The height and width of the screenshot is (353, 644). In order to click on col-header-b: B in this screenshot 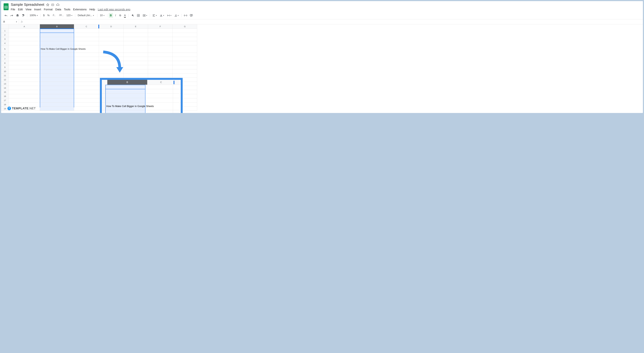, I will do `click(57, 27)`.